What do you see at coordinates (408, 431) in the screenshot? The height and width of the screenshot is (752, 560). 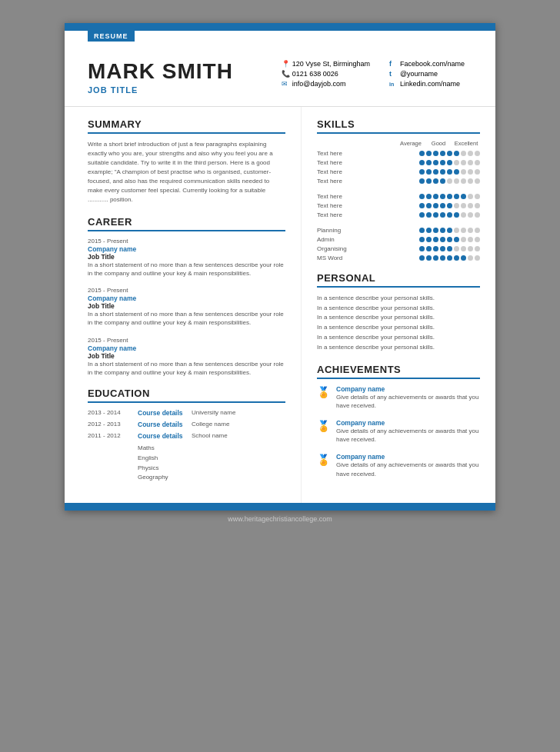 I see `achievement-content: Company nameGive details of any achievem…` at bounding box center [408, 431].